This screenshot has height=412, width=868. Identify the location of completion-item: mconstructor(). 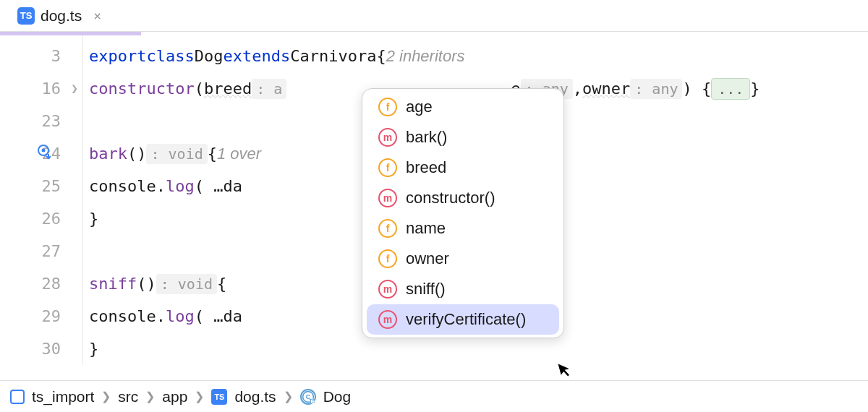
(463, 198).